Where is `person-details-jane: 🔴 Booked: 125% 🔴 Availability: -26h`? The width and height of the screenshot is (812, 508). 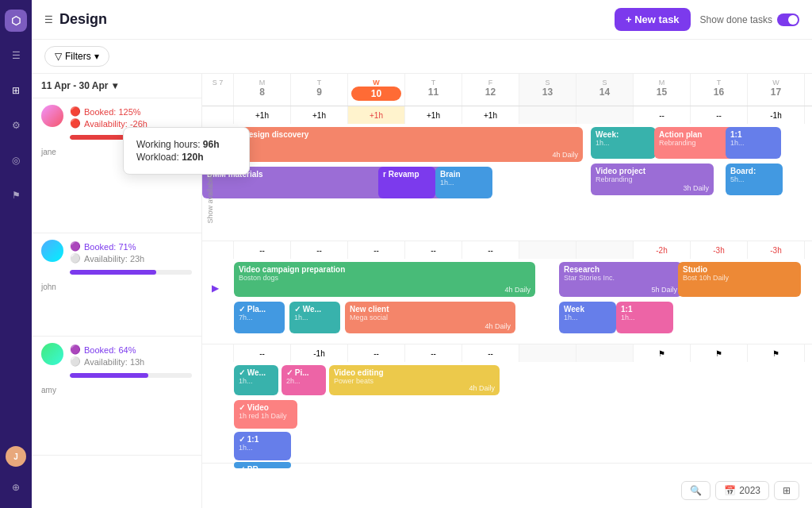
person-details-jane: 🔴 Booked: 125% 🔴 Availability: -26h is located at coordinates (131, 117).